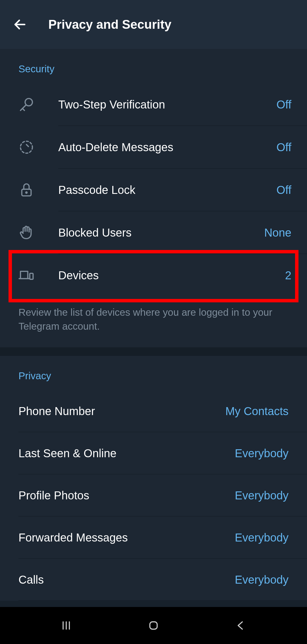 This screenshot has height=644, width=307. What do you see at coordinates (161, 233) in the screenshot?
I see `item-label: Blocked Users` at bounding box center [161, 233].